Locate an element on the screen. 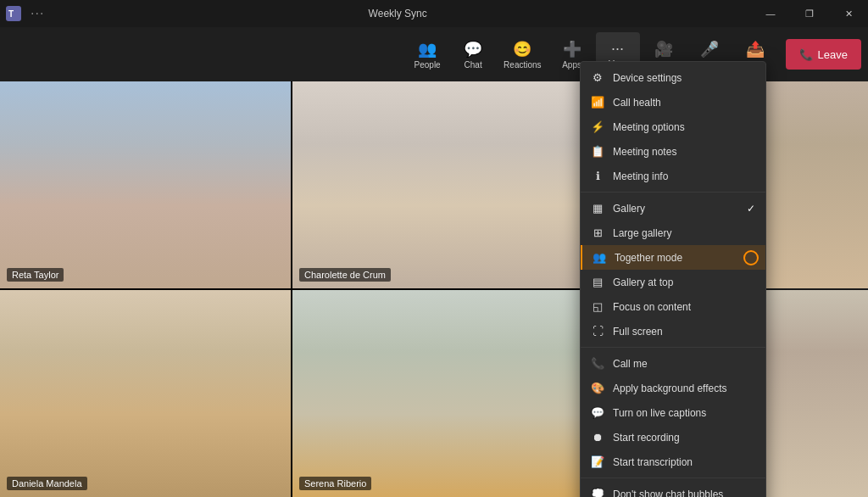  gallery-at-top-icon: ▤ is located at coordinates (598, 282).